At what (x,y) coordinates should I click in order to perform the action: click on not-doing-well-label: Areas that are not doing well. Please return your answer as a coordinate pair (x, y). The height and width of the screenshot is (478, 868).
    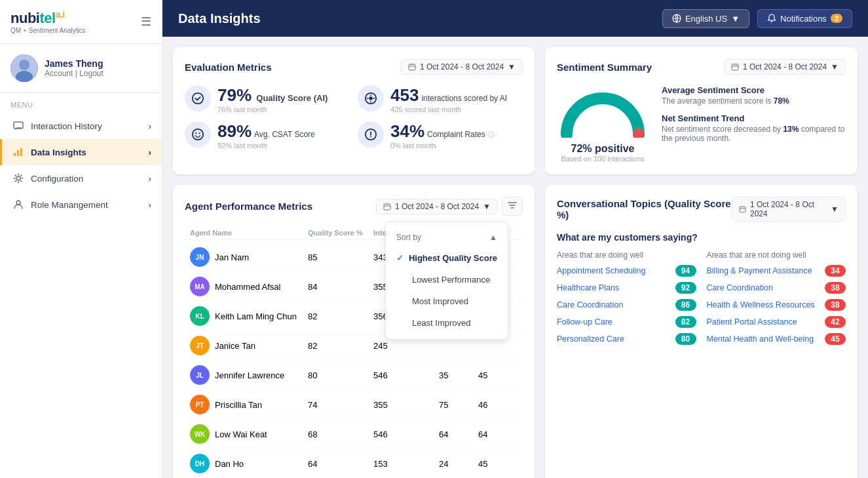
    Looking at the image, I should click on (777, 255).